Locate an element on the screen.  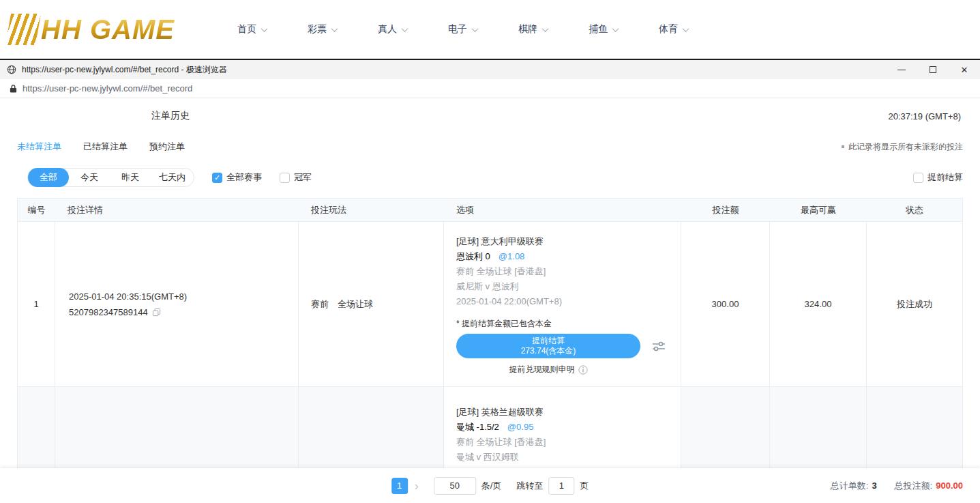
bet-time: 2025-01-04 20:35:15(GMT+8) is located at coordinates (183, 296).